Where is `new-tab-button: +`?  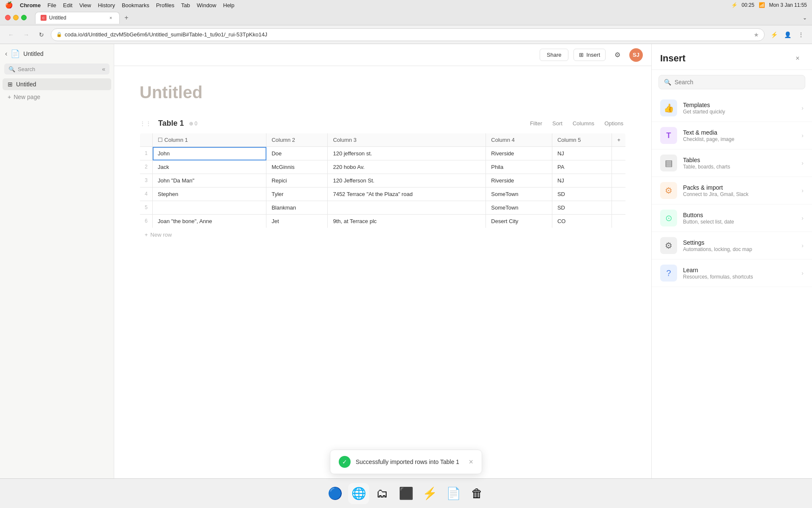
new-tab-button: + is located at coordinates (126, 18).